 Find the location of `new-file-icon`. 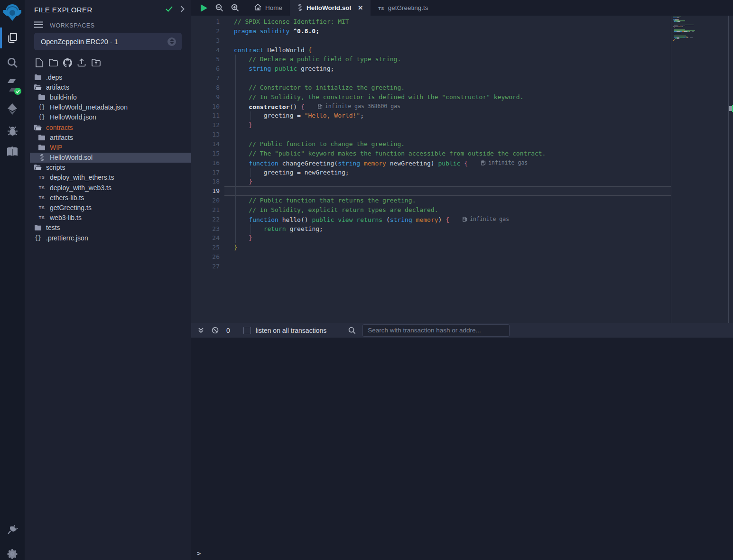

new-file-icon is located at coordinates (39, 63).